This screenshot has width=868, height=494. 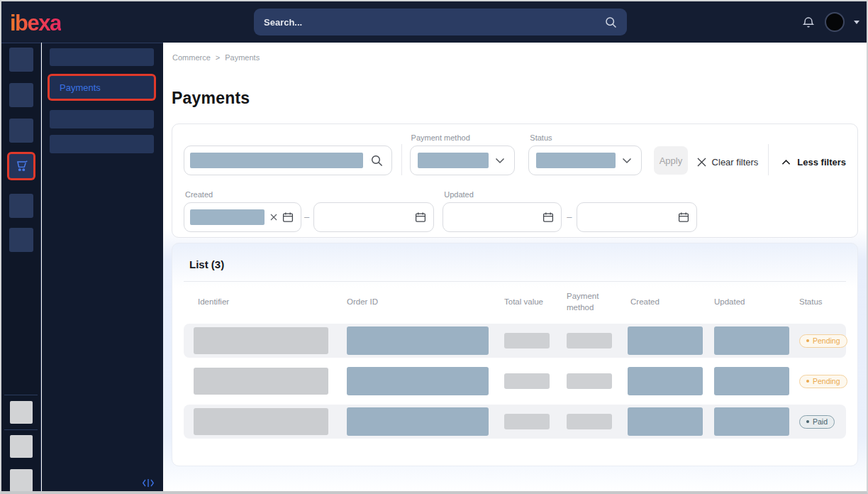 I want to click on breadcrumb-payments: Payments, so click(x=243, y=57).